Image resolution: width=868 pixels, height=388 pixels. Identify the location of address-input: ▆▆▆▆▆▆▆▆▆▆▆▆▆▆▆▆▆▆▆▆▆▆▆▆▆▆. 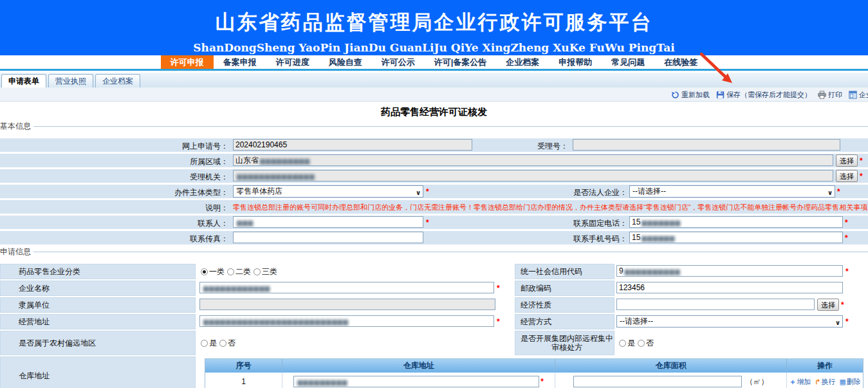
(347, 321).